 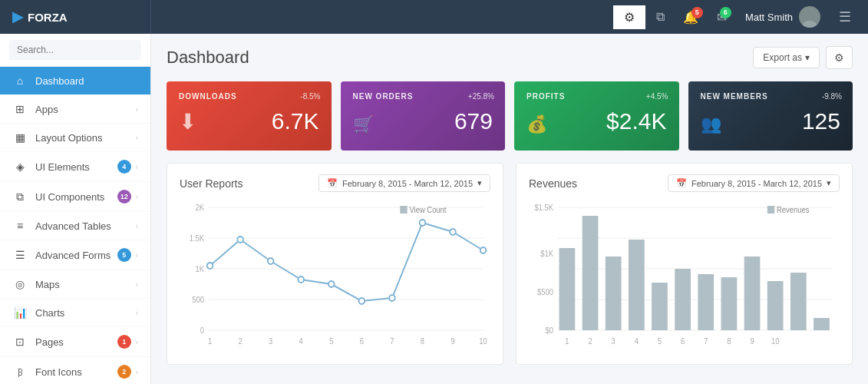 What do you see at coordinates (124, 342) in the screenshot?
I see `pages-badge: 1` at bounding box center [124, 342].